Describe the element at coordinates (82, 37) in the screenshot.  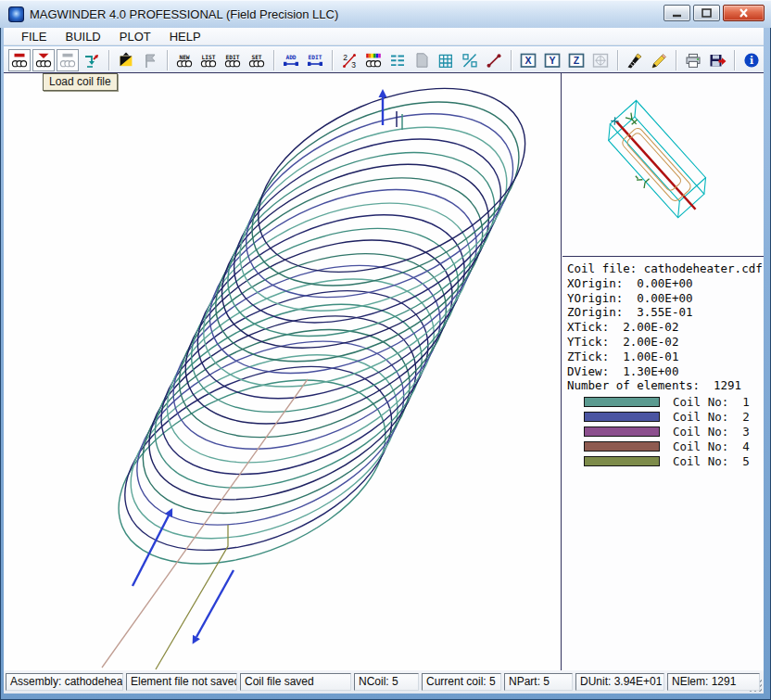
I see `menu-build: BUILD` at that location.